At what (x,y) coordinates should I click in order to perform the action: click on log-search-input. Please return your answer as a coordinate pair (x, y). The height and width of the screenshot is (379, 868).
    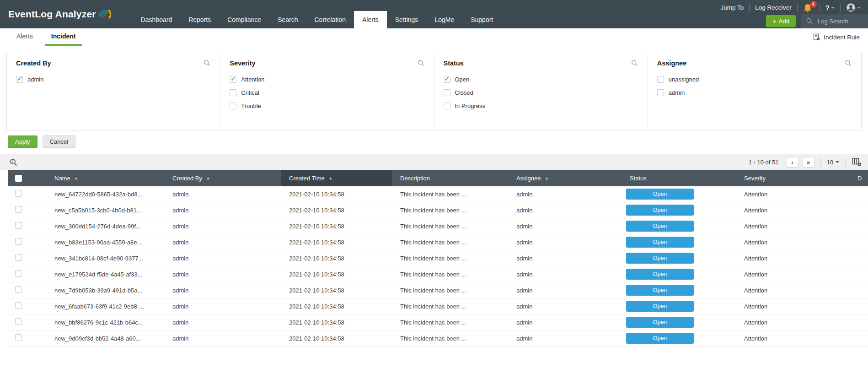
    Looking at the image, I should click on (842, 21).